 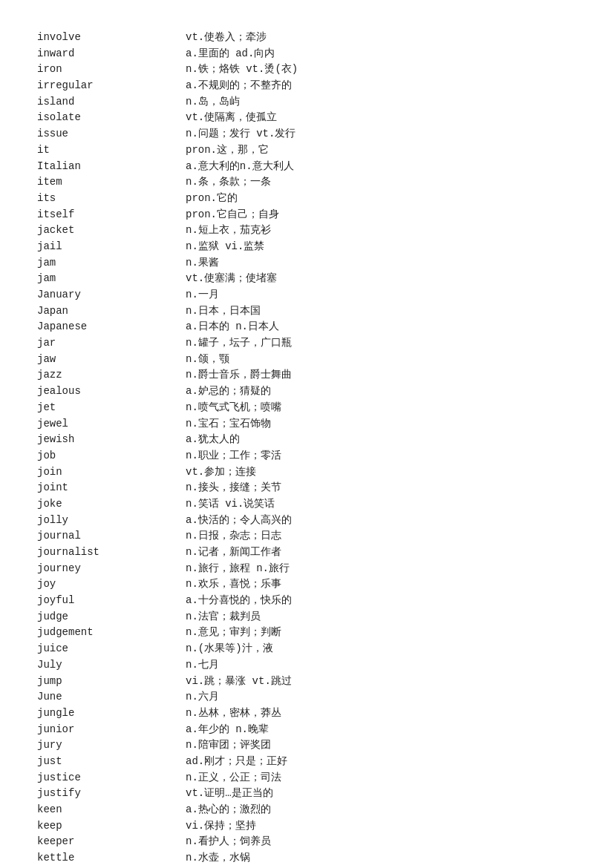 What do you see at coordinates (111, 714) in the screenshot?
I see `word: jungle` at bounding box center [111, 714].